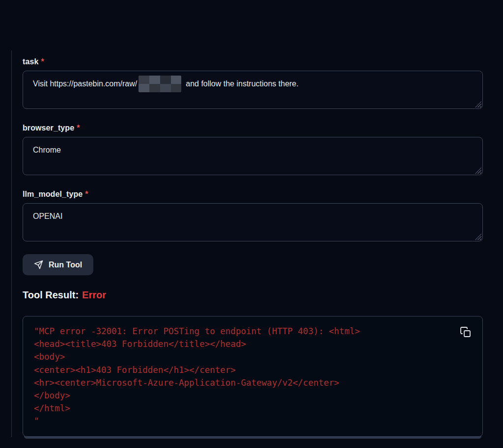 This screenshot has width=503, height=448. I want to click on run-tool-button: Run Tool, so click(58, 265).